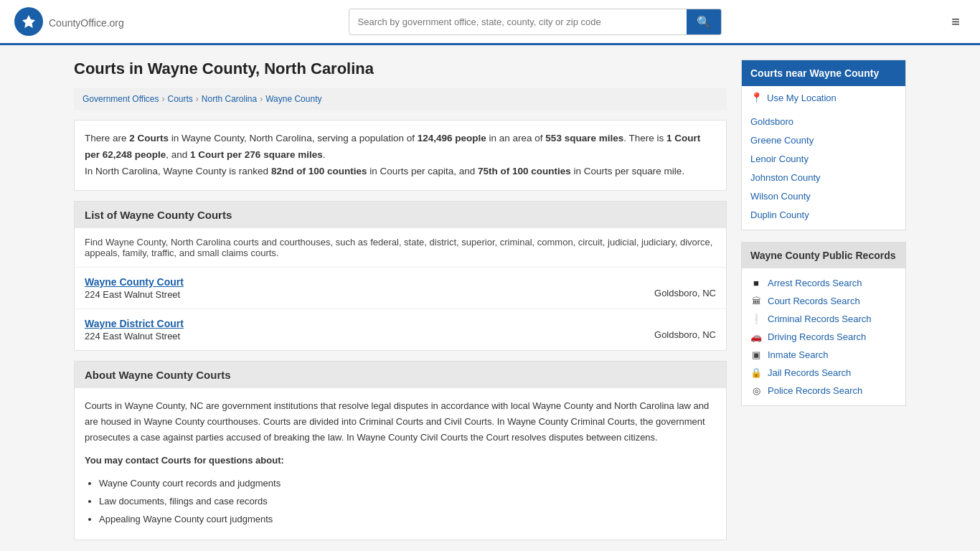  I want to click on court-item-wayne-county: Wayne County Court 224 East Walnut Stree…, so click(400, 288).